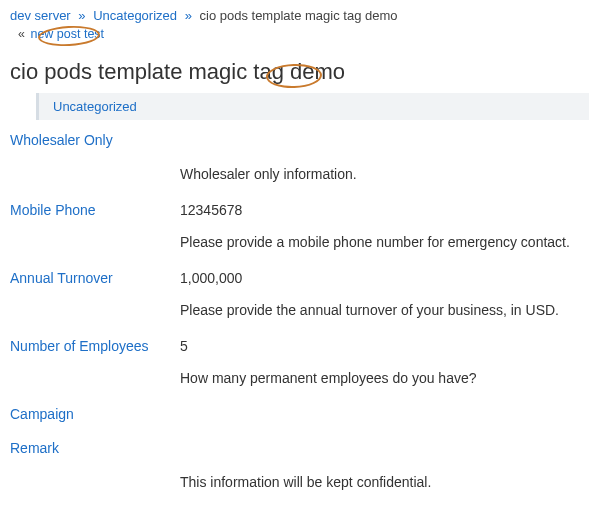  What do you see at coordinates (384, 242) in the screenshot?
I see `field-desc-mobile: Please provide a mobile phone number for…` at bounding box center [384, 242].